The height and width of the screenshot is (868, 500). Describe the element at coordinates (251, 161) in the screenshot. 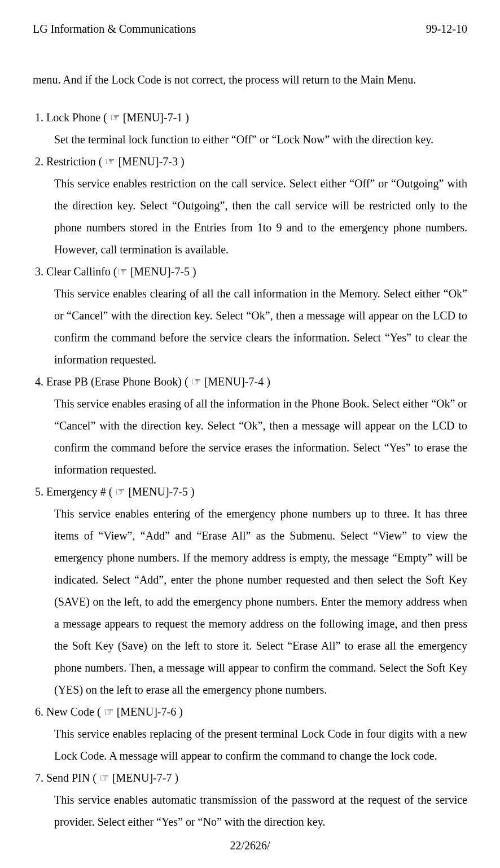

I see `item-heading: 2. Restriction ( ☞ [MENU]-7-3 )` at that location.